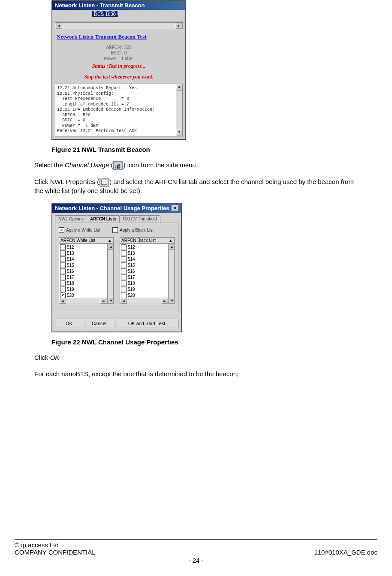 This screenshot has width=392, height=576. I want to click on status-line-2: Stop the test whenever you want., so click(119, 78).